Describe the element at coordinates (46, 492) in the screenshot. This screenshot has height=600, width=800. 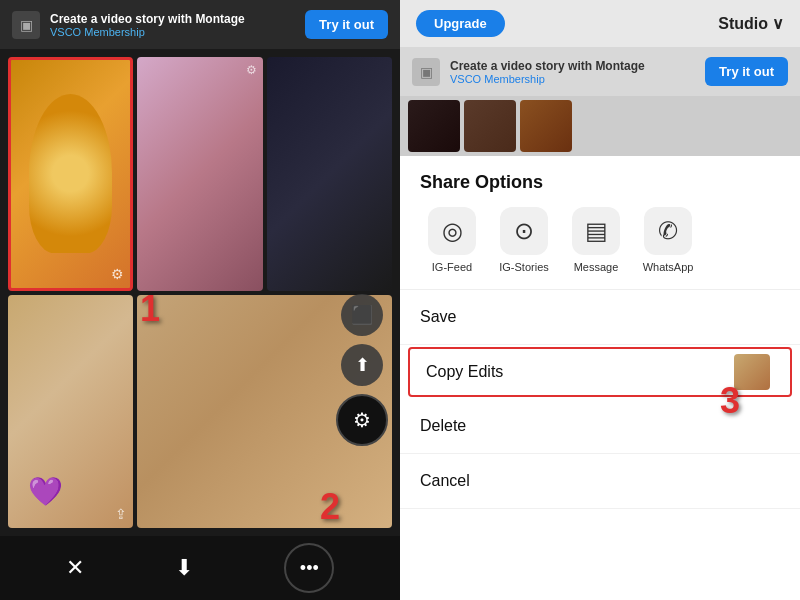
I see `heart-icon: 💜` at that location.